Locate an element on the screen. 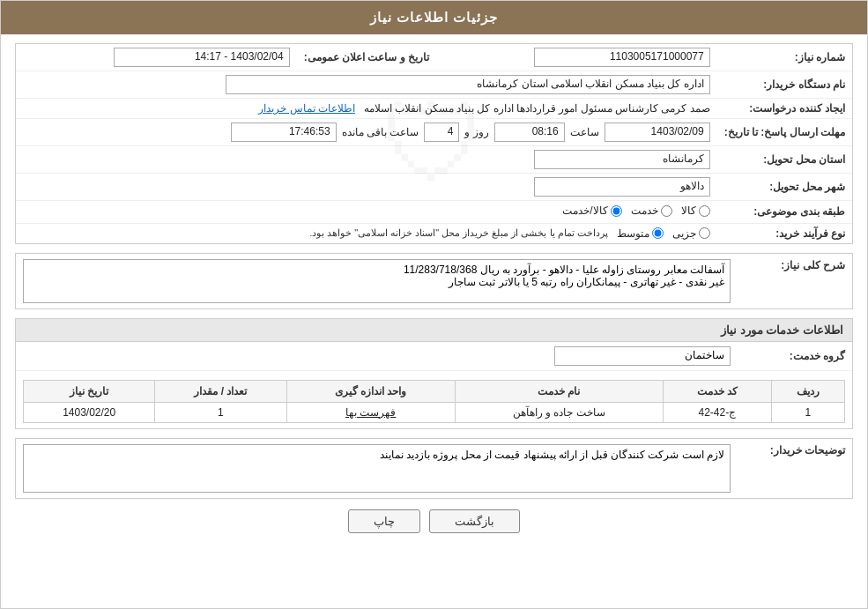 The width and height of the screenshot is (868, 609). category-options: کالا خدمت کالا/خدمت is located at coordinates (367, 212).